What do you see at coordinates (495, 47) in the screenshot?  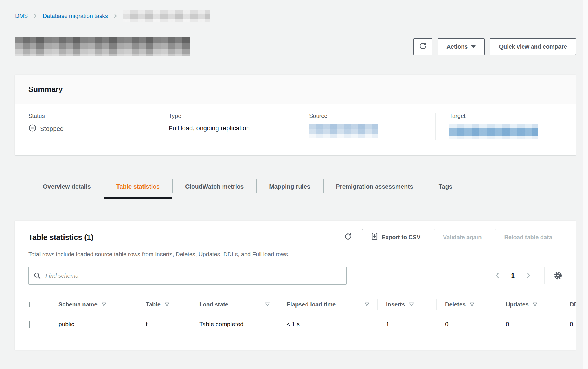 I see `header-actions: Actions Quick view and compare` at bounding box center [495, 47].